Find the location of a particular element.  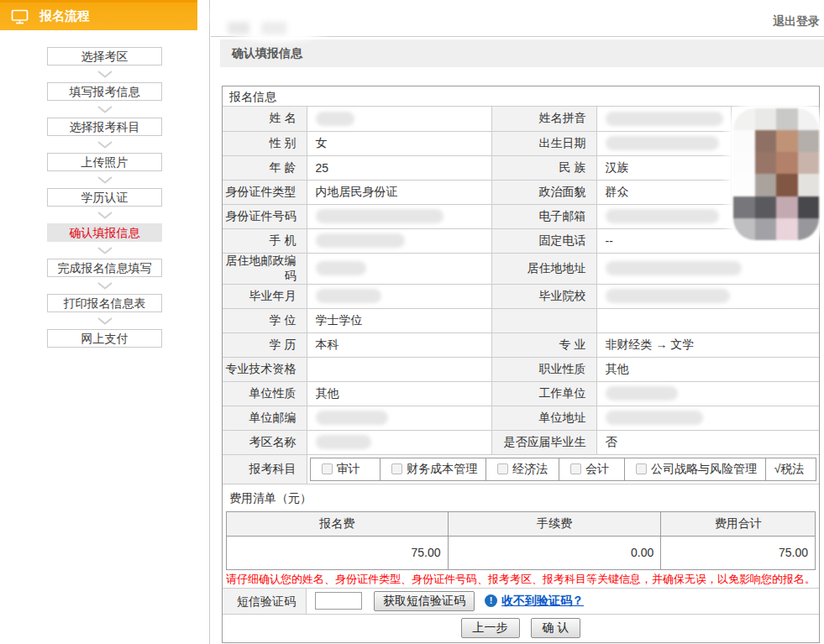

field-label: 工作单位 is located at coordinates (544, 393).